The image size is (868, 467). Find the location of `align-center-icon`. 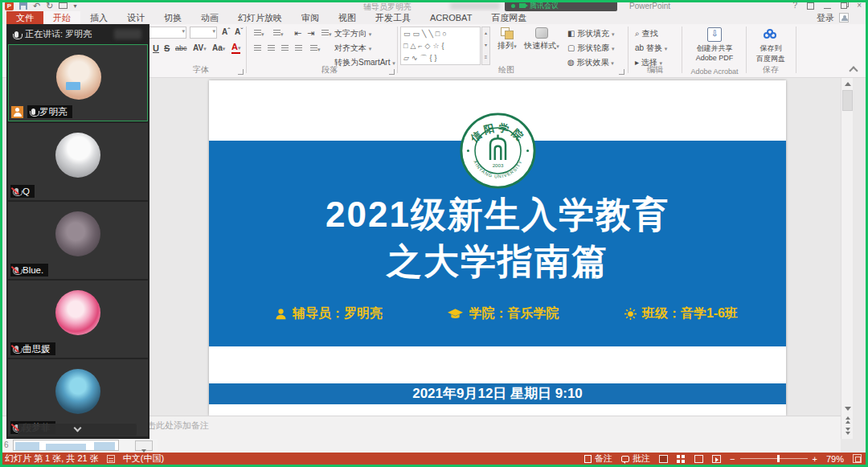

align-center-icon is located at coordinates (272, 48).